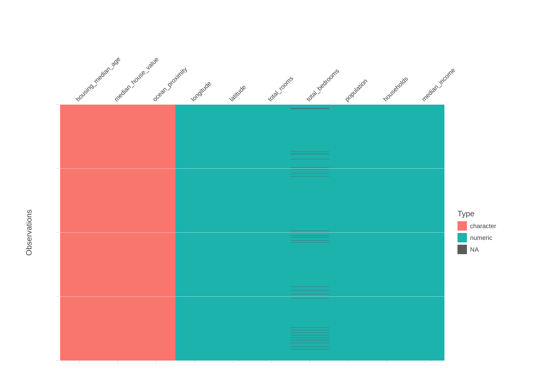 The width and height of the screenshot is (549, 392). Describe the element at coordinates (29, 233) in the screenshot. I see `y-axis-title: Observations` at that location.